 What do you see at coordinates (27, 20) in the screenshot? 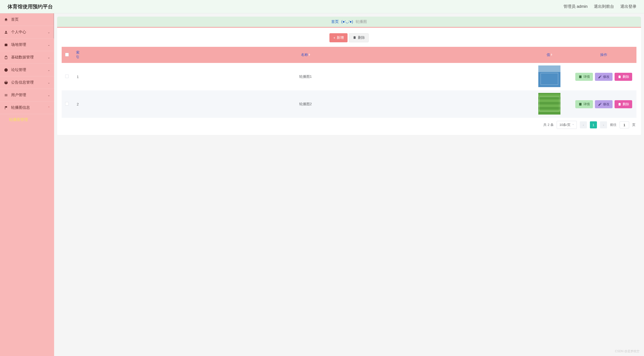
I see `sidebar-item-home: 首页` at bounding box center [27, 20].